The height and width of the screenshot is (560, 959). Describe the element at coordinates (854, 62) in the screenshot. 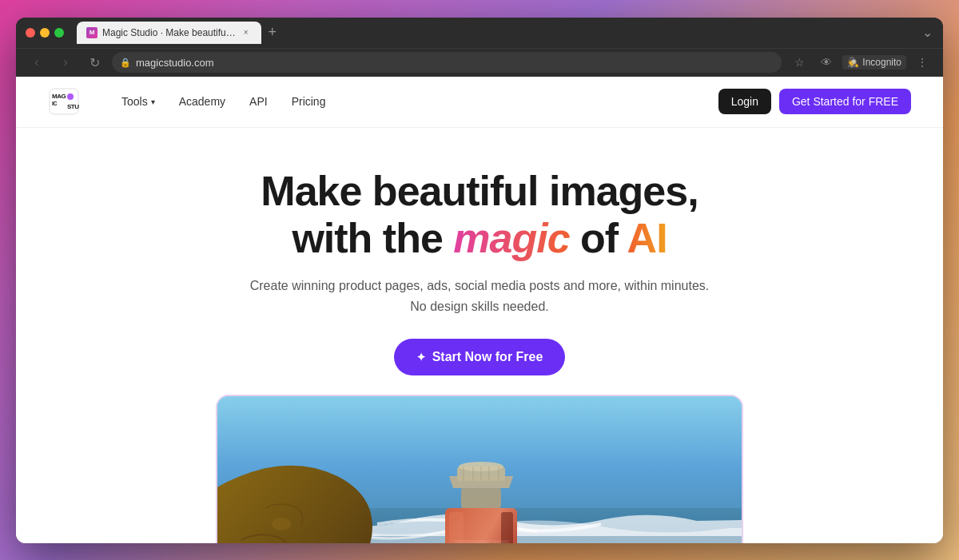

I see `incognito-hat-icon: 🕵` at that location.